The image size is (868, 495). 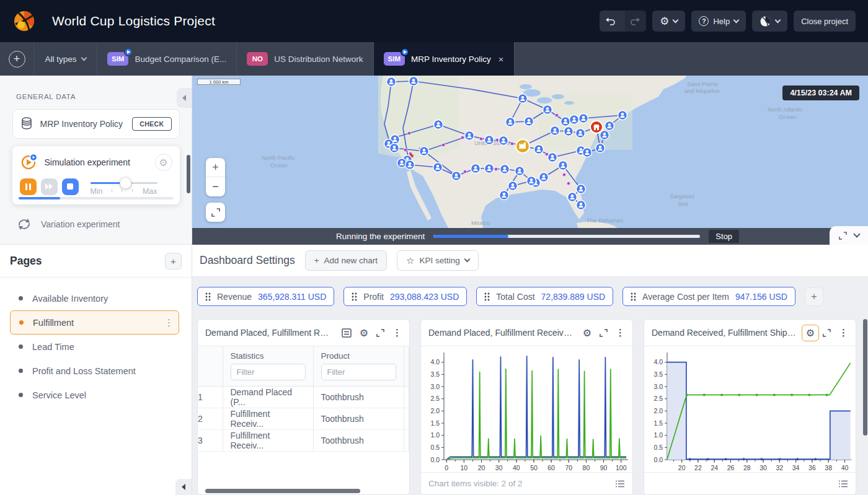 What do you see at coordinates (523, 146) in the screenshot?
I see `factory-marker` at bounding box center [523, 146].